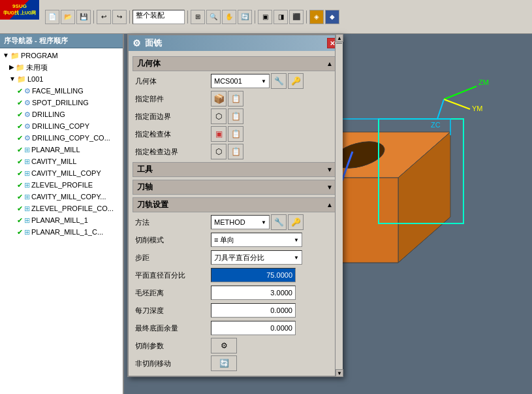  Describe the element at coordinates (27, 185) in the screenshot. I see `op-icon-zlevel: ⊞` at that location.